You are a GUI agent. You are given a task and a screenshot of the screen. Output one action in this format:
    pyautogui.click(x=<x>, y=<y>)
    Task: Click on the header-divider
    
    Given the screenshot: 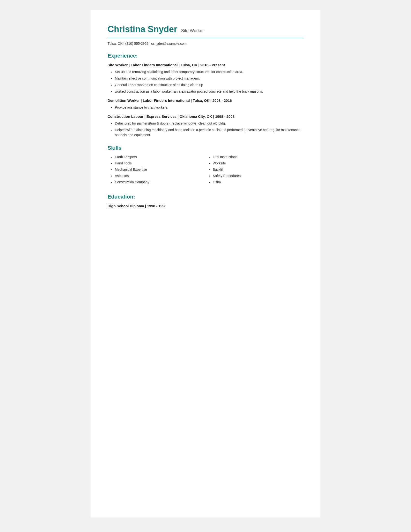 What is the action you would take?
    pyautogui.click(x=206, y=38)
    